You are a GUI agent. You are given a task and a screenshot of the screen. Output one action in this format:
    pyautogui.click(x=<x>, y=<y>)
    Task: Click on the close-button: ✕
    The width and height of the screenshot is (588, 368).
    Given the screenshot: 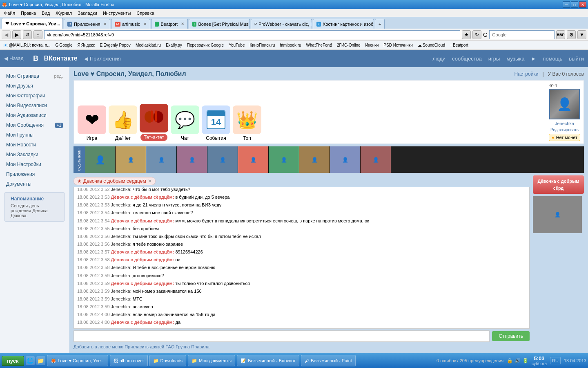 What is the action you would take?
    pyautogui.click(x=583, y=4)
    